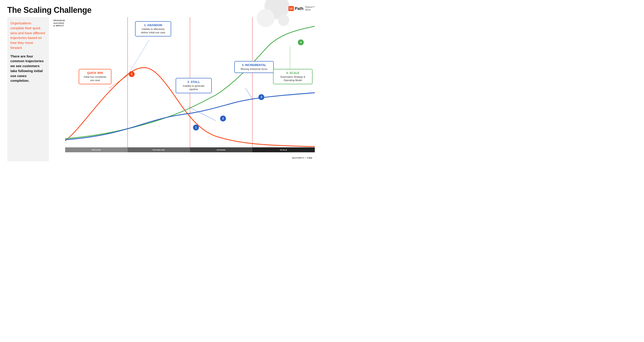 This screenshot has height=342, width=644. I want to click on scale-title: 4. SCALE, so click(293, 73).